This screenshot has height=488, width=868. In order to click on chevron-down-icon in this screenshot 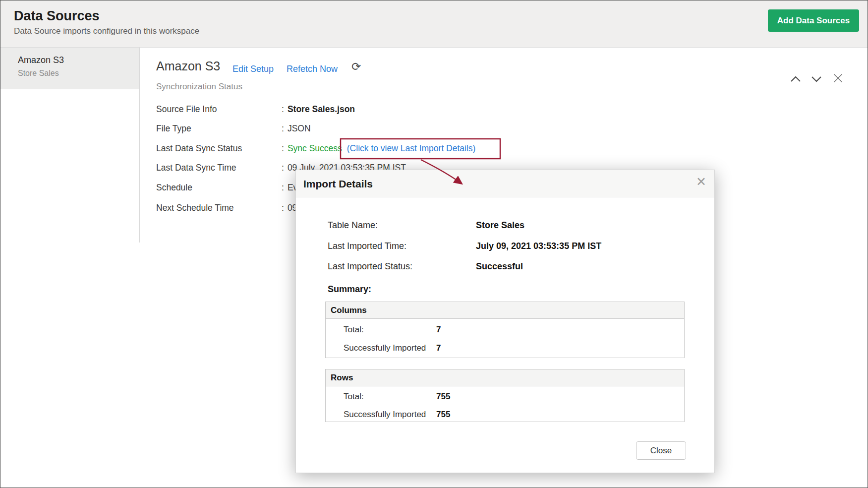, I will do `click(816, 80)`.